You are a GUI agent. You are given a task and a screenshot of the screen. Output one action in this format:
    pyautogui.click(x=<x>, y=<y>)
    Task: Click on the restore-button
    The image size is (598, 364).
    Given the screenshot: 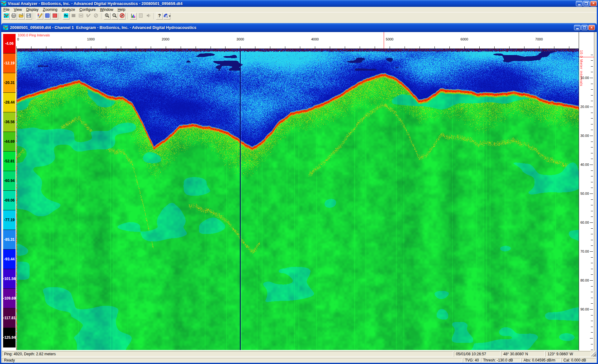 What is the action you would take?
    pyautogui.click(x=586, y=4)
    